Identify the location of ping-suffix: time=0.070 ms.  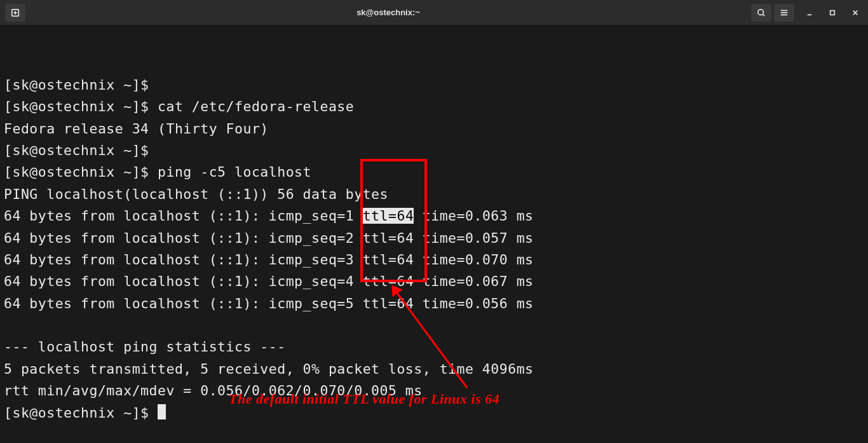
(473, 259).